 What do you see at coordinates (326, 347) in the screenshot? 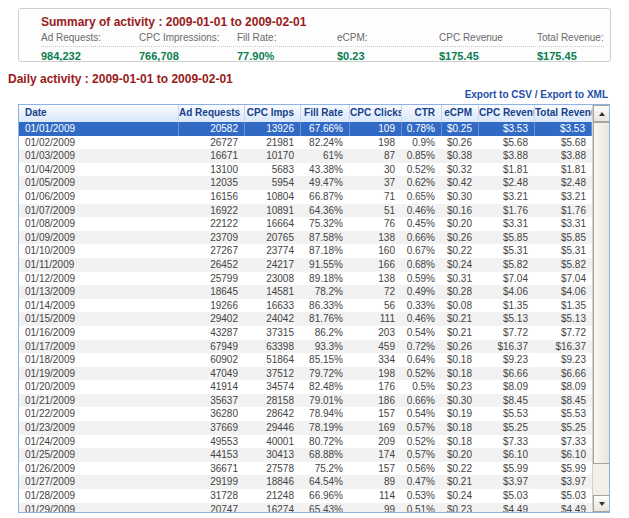
I see `cell-value: 93.3%` at bounding box center [326, 347].